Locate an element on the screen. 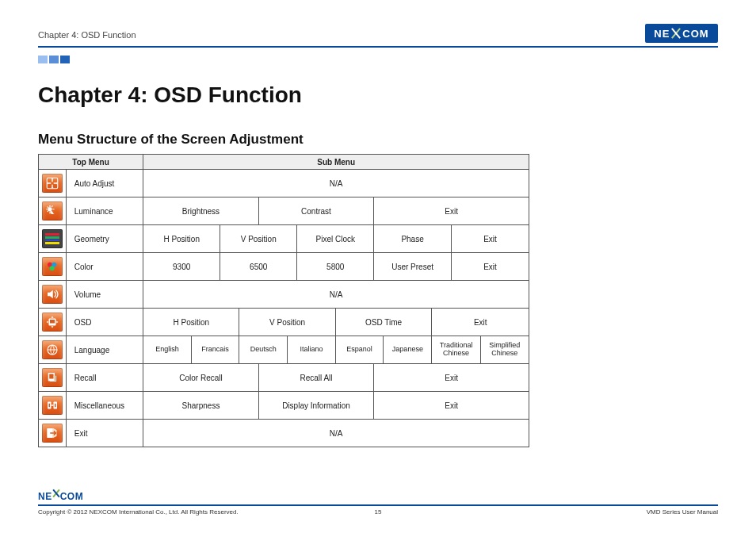 The width and height of the screenshot is (756, 533). table-row: GeometryH PositionV PositionPixel ClockP… is located at coordinates (284, 240).